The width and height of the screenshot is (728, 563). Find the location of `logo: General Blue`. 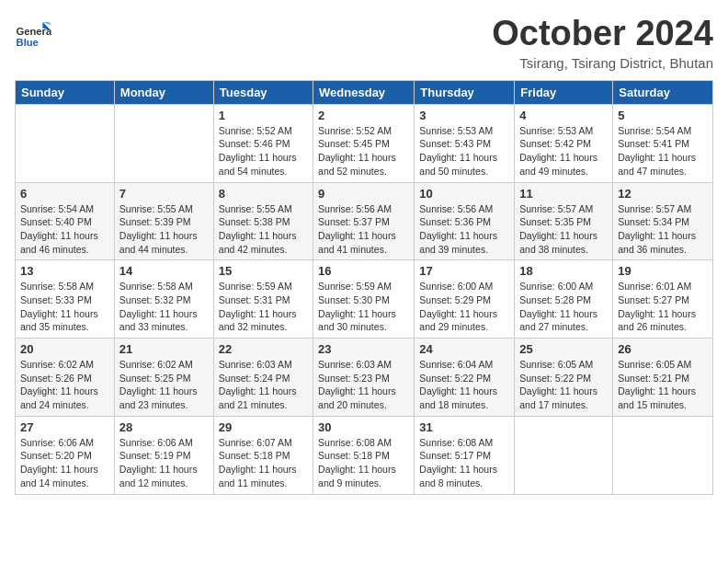

logo: General Blue is located at coordinates (35, 33).